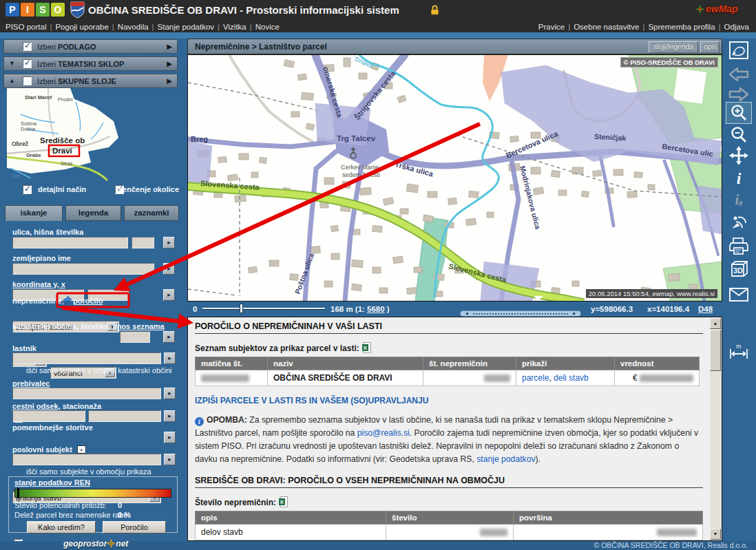 Image resolution: width=756 pixels, height=550 pixels. What do you see at coordinates (715, 350) in the screenshot?
I see `scrollbar-thumb` at bounding box center [715, 350].